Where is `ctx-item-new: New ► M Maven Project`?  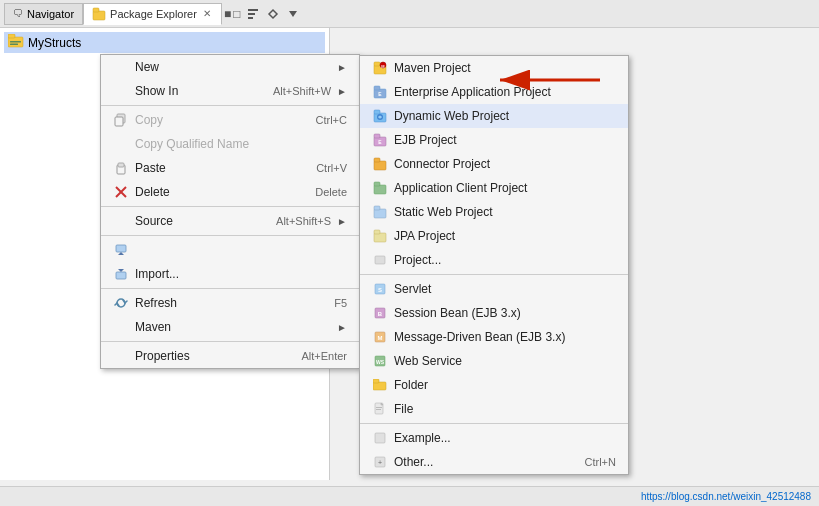 ctx-item-new: New ► M Maven Project is located at coordinates (230, 67).